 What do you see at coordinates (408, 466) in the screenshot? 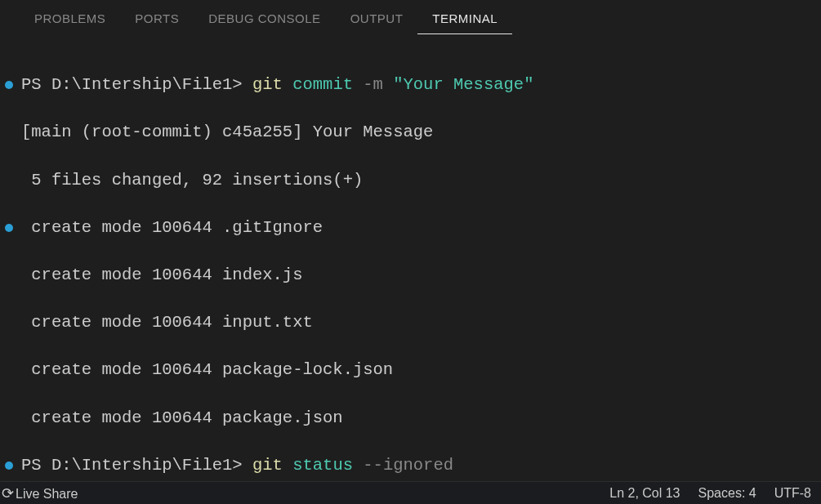
I see `cmd-flag: --ignored` at bounding box center [408, 466].